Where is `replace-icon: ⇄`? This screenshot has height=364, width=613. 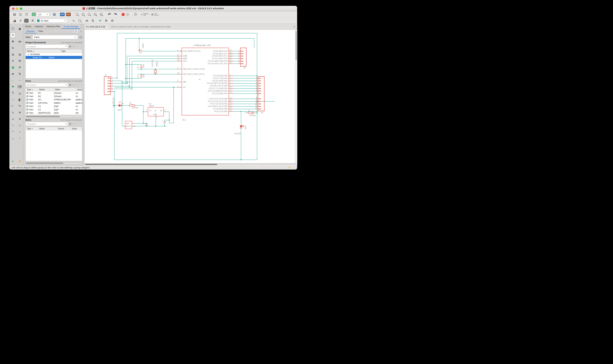
replace-icon: ⇄ is located at coordinates (87, 21).